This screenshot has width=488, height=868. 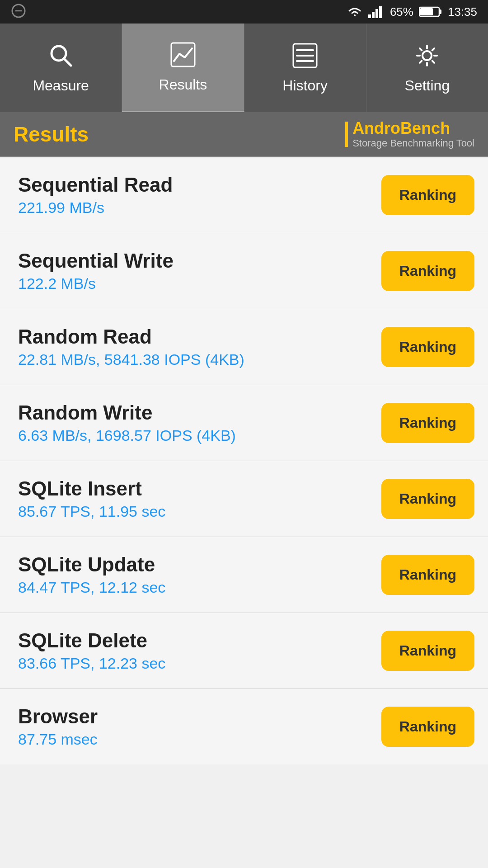 What do you see at coordinates (425, 128) in the screenshot?
I see `brand-name-bench: Bench` at bounding box center [425, 128].